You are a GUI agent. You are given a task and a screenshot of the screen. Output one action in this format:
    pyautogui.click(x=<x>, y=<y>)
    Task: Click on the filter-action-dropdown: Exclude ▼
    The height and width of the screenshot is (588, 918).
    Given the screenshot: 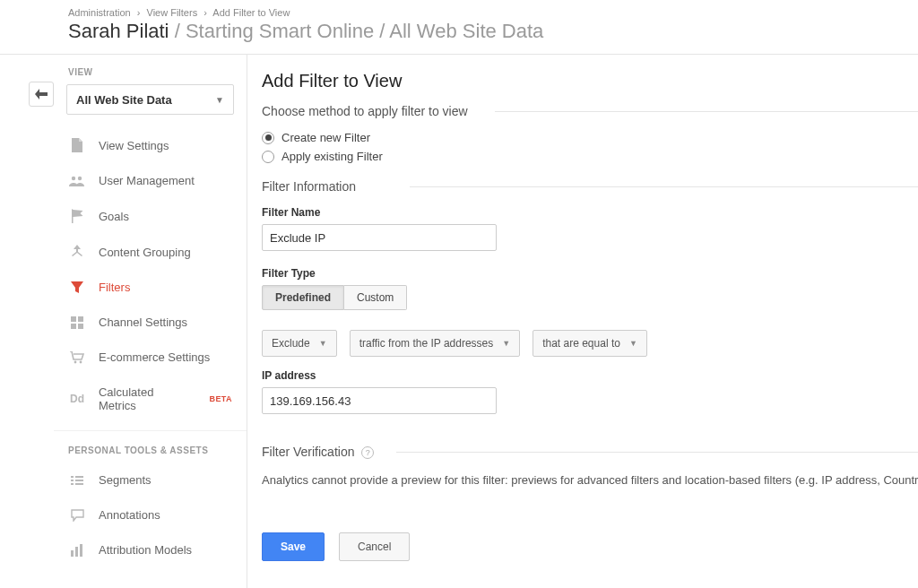 What is the action you would take?
    pyautogui.click(x=299, y=343)
    